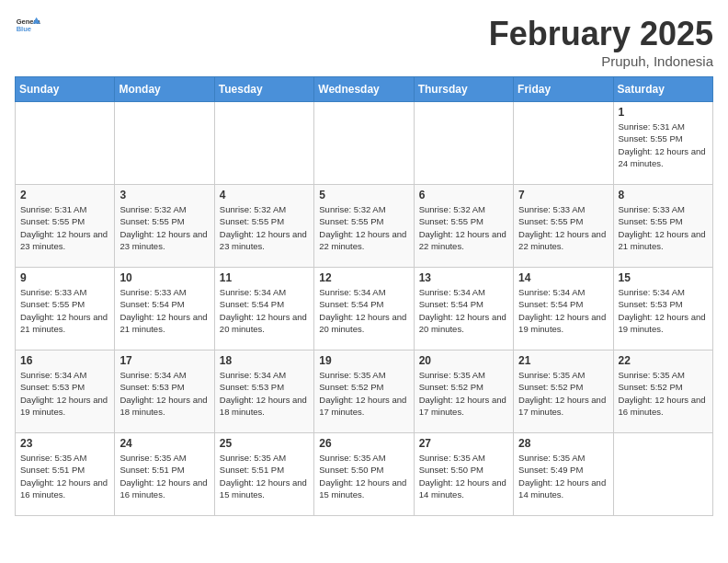 Image resolution: width=728 pixels, height=563 pixels. Describe the element at coordinates (265, 278) in the screenshot. I see `day-number: 11` at that location.